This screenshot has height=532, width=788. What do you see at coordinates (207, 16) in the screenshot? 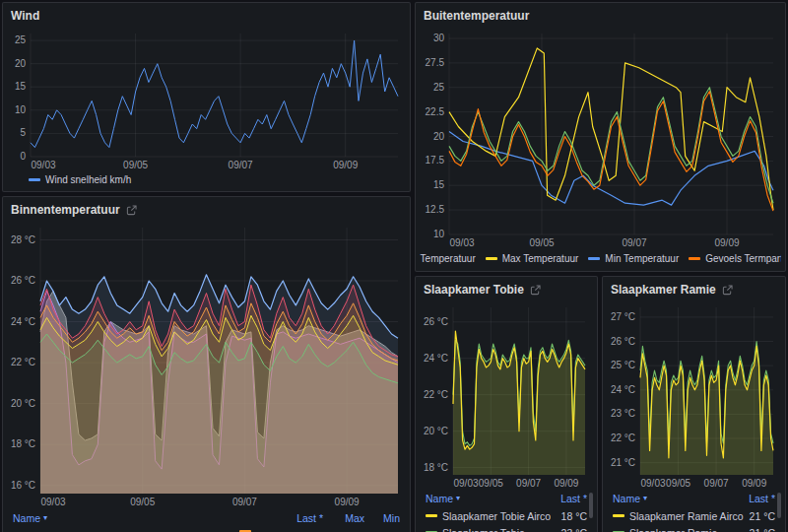
I see `panel-header-wind: Wind` at bounding box center [207, 16].